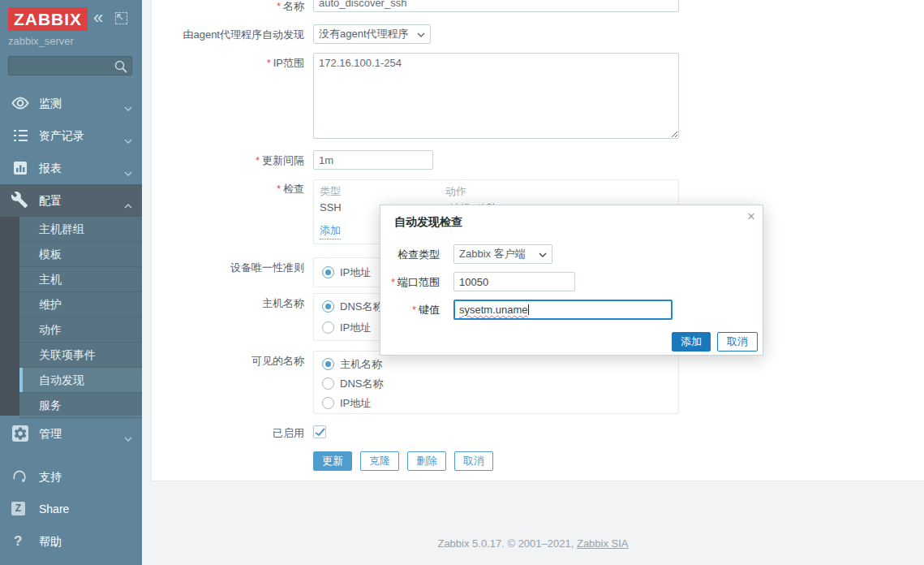 The image size is (924, 565). Describe the element at coordinates (81, 229) in the screenshot. I see `sidebar-item-host-groups: 主机群组` at that location.